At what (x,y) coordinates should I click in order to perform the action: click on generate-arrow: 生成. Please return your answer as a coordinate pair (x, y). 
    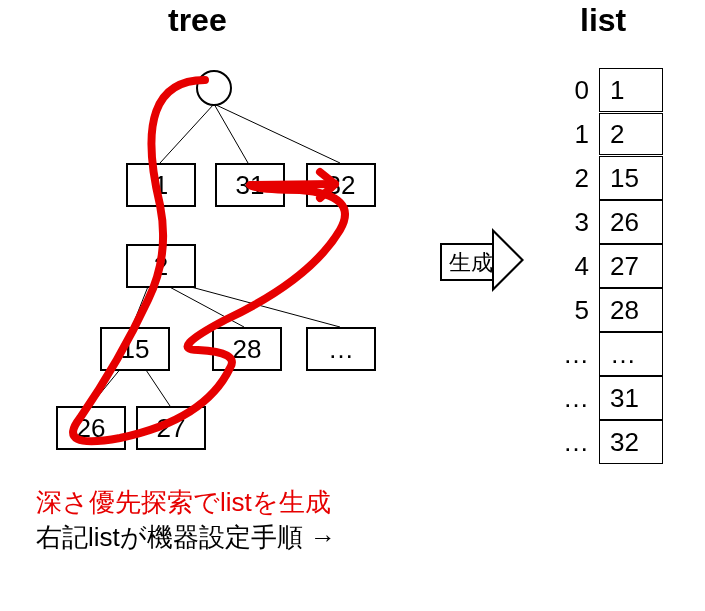
    Looking at the image, I should click on (482, 260).